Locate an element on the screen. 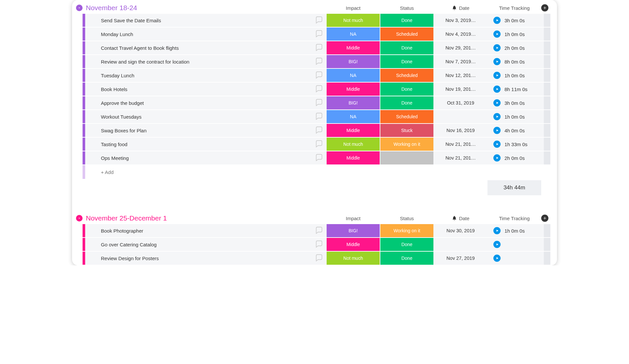 The image size is (629, 364). date-cell: Oct 31, 2019 is located at coordinates (461, 103).